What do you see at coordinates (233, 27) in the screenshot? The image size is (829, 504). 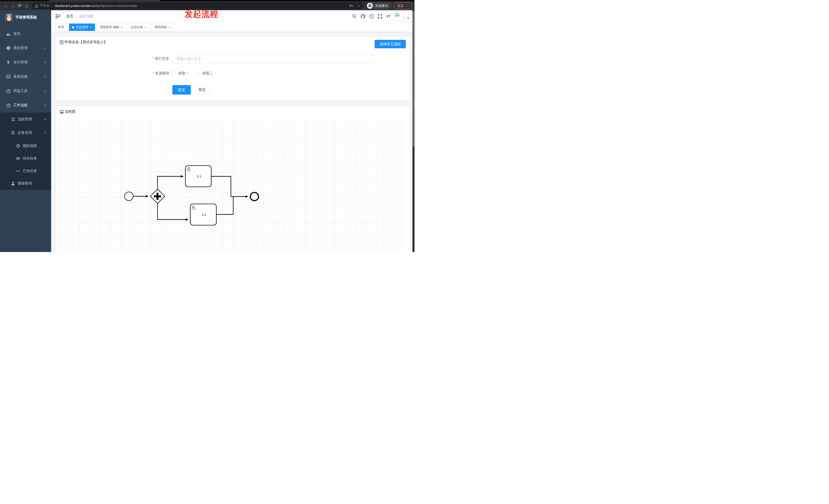 I see `tab-bar: 首页 发起流程 × 流程表单-编辑 × 已办任务 × 我的流程 ×` at bounding box center [233, 27].